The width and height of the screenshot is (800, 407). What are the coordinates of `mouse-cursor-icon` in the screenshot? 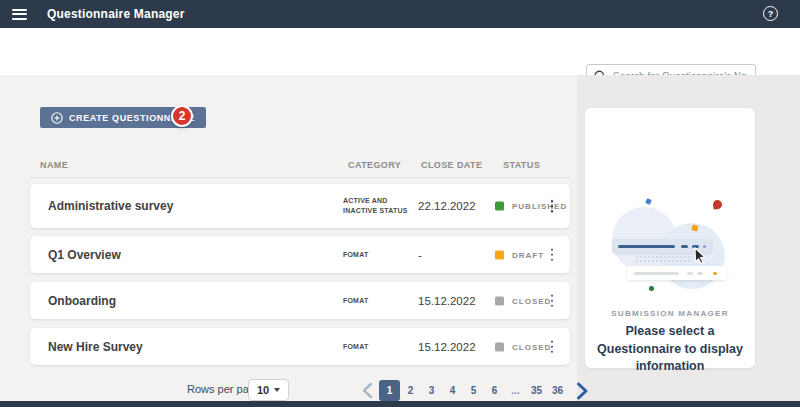 It's located at (702, 256).